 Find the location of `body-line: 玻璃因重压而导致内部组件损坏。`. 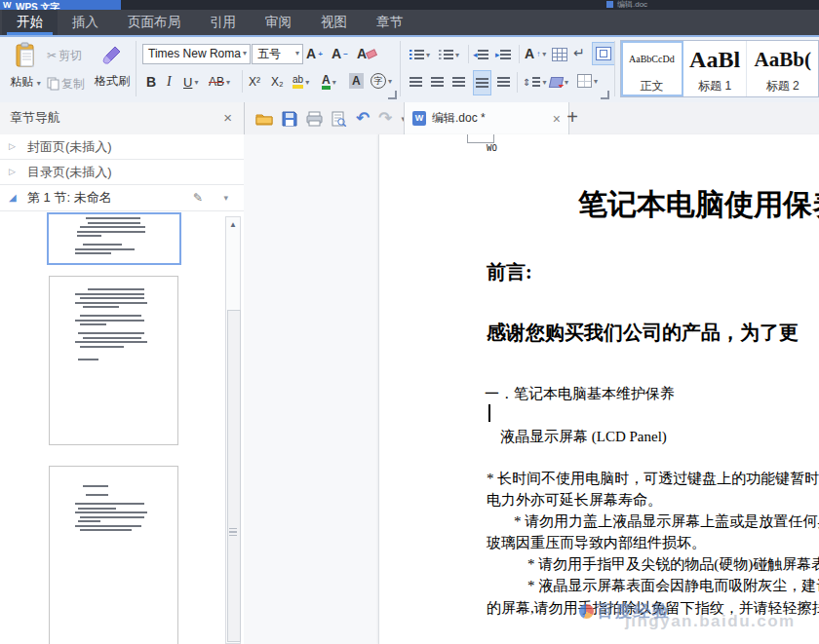

body-line: 玻璃因重压而导致内部组件损坏。 is located at coordinates (597, 544).